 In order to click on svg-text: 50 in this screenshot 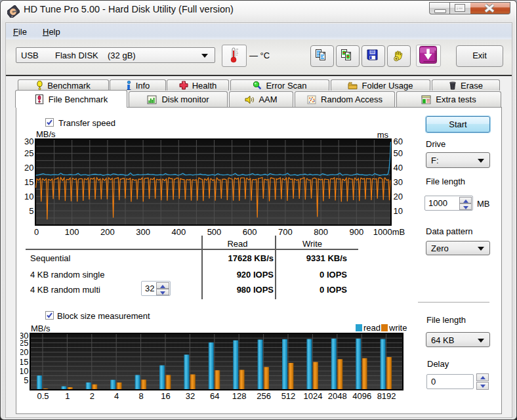, I will do `click(398, 154)`.